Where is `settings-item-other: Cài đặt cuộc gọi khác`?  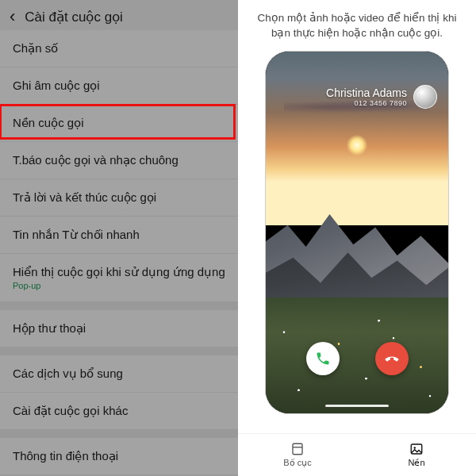 settings-item-other: Cài đặt cuộc gọi khác is located at coordinates (119, 411).